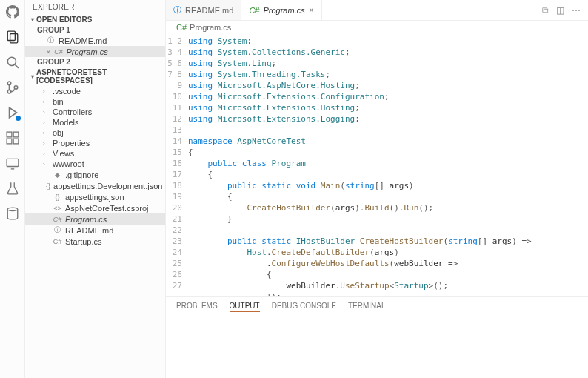  What do you see at coordinates (565, 10) in the screenshot?
I see `tab-actions: ⧉ ◫ ⋯` at bounding box center [565, 10].